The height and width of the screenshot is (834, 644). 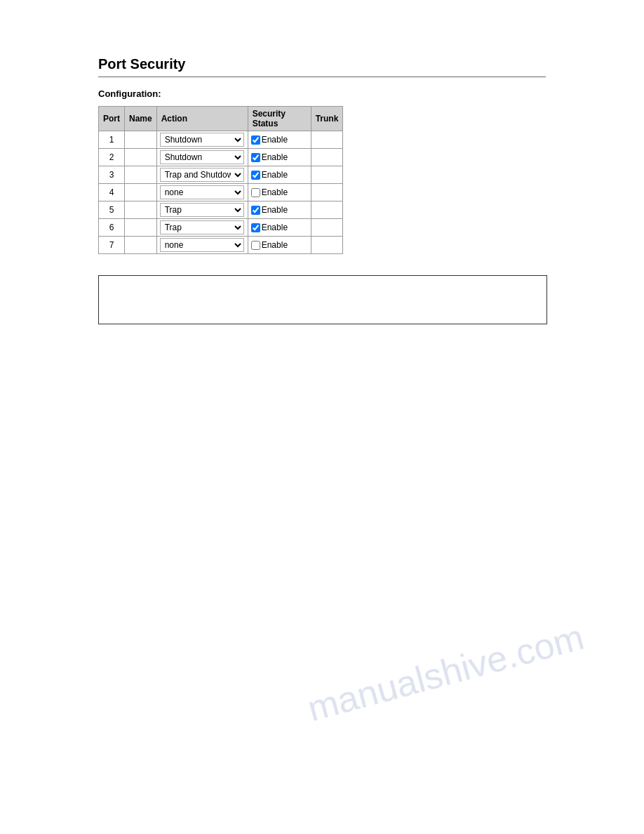 What do you see at coordinates (221, 157) in the screenshot?
I see `table-row: 2ShutdownTrapTrap and ShutdownnoneEnable` at bounding box center [221, 157].